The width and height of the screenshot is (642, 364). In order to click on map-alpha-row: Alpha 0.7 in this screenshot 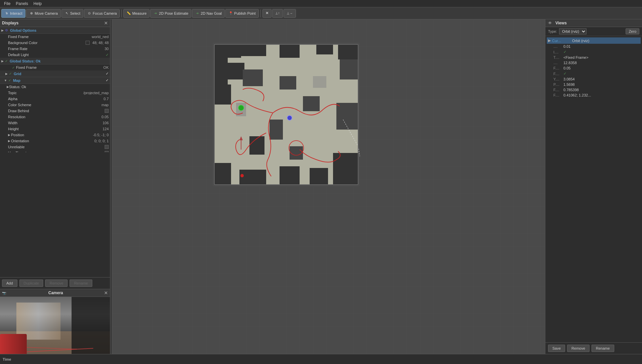, I will do `click(55, 99)`.